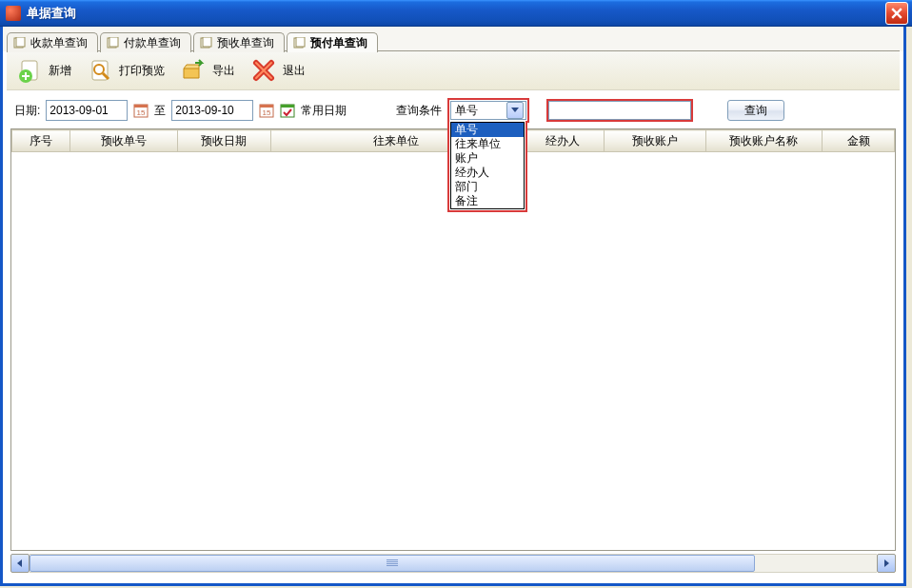  What do you see at coordinates (456, 13) in the screenshot?
I see `title-bar: 单据查询` at bounding box center [456, 13].